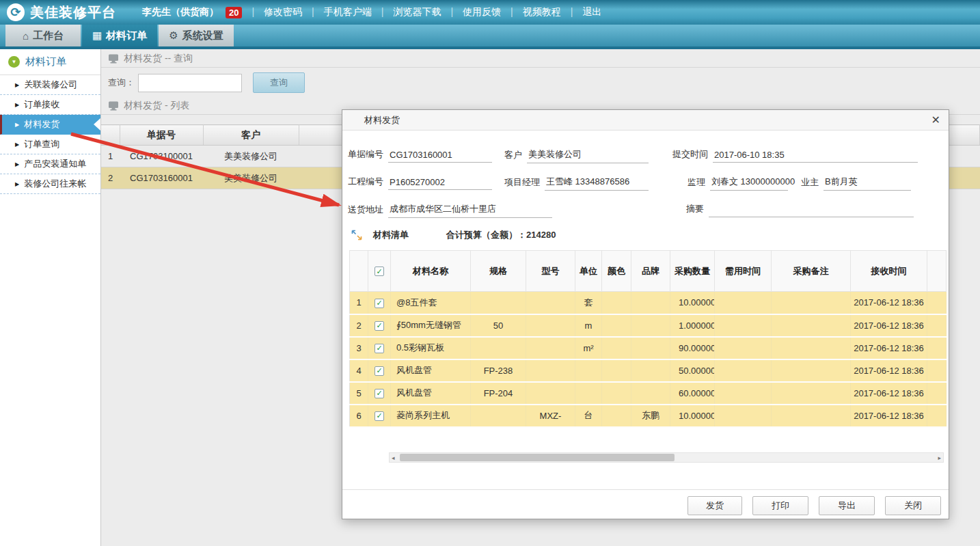  I want to click on print-button: 打印, so click(780, 506).